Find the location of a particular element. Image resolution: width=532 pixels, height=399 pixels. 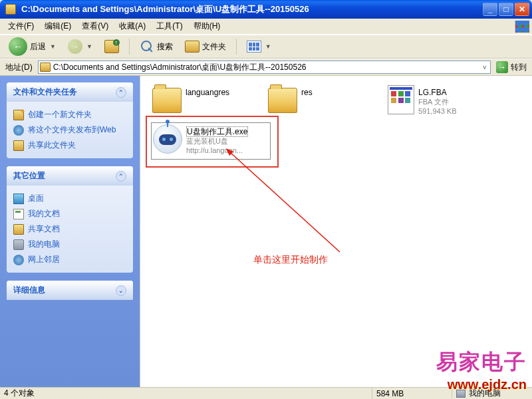

other-places-body: 桌面 我的文档 共享文档 我的电脑 网上邻居 is located at coordinates (70, 229).